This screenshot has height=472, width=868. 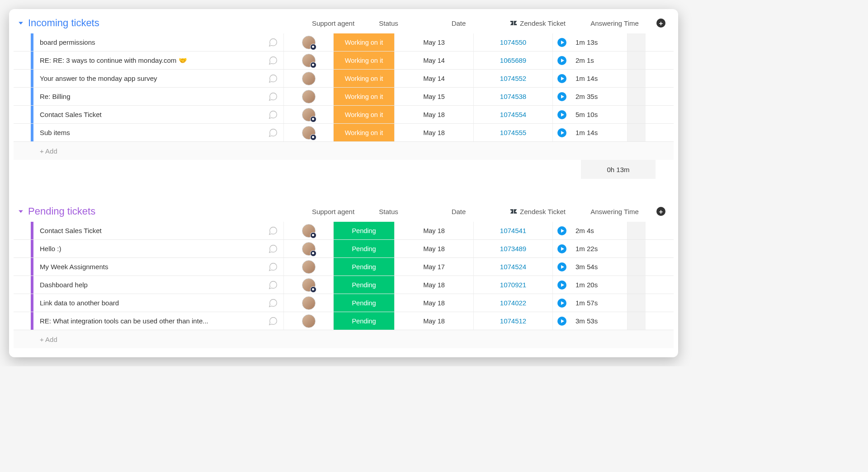 I want to click on row-name-cell: RE: What integration tools can be used o…, so click(x=159, y=321).